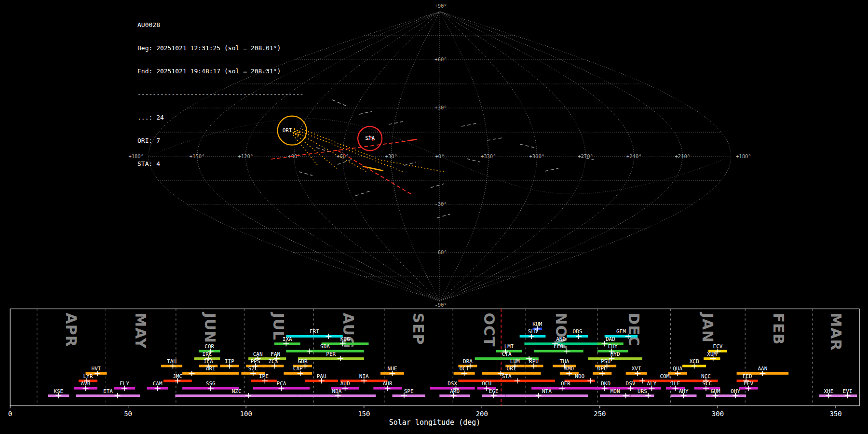 This screenshot has height=434, width=868. What do you see at coordinates (58, 392) in the screenshot?
I see `shower-label: KSE` at bounding box center [58, 392].